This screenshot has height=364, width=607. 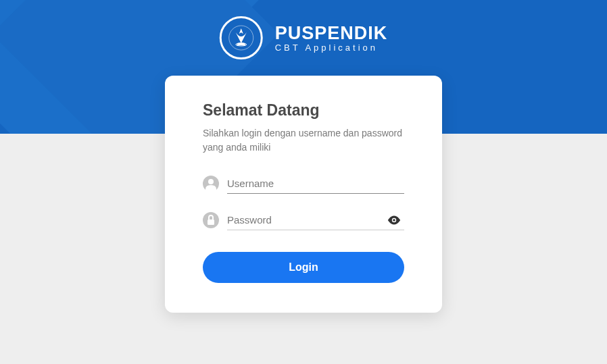 I want to click on password-input, so click(x=316, y=220).